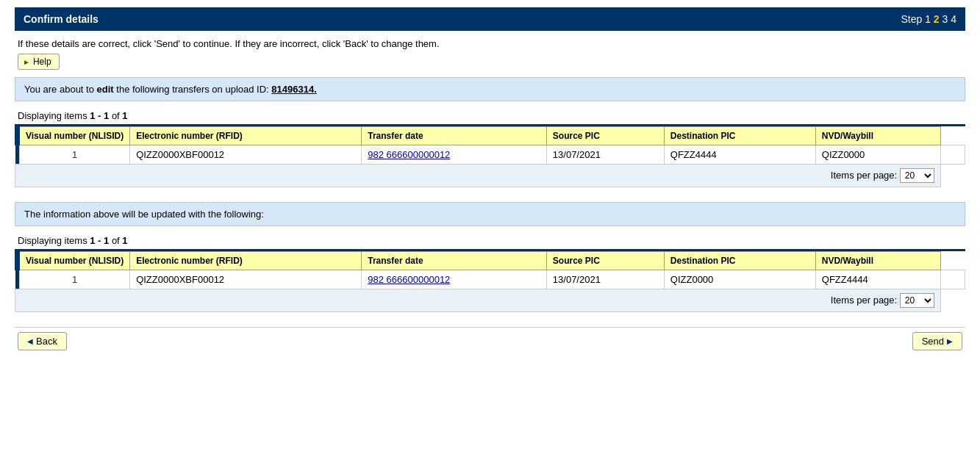  Describe the element at coordinates (490, 157) in the screenshot. I see `data-table-1: Visual number (NLISID) Electronic number…` at that location.